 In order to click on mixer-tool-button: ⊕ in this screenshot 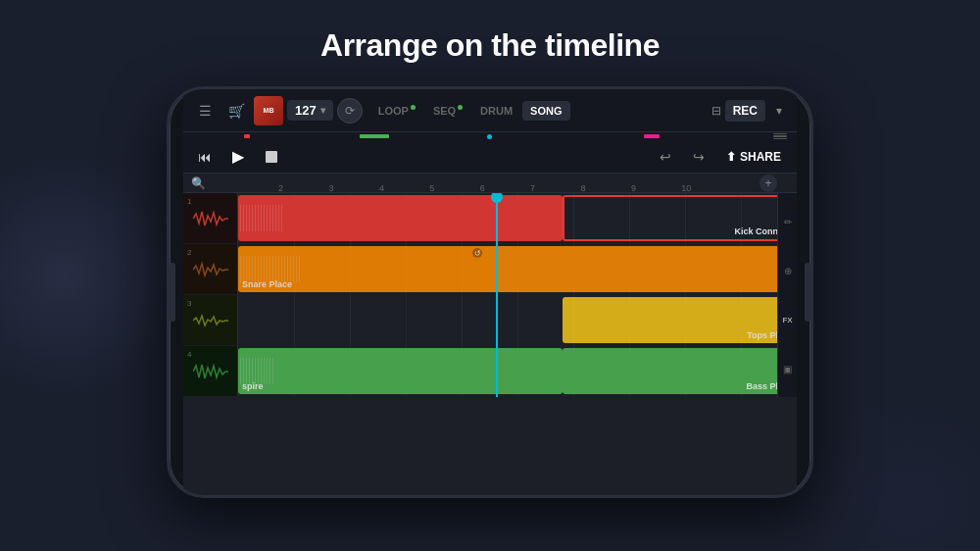, I will do `click(788, 271)`.